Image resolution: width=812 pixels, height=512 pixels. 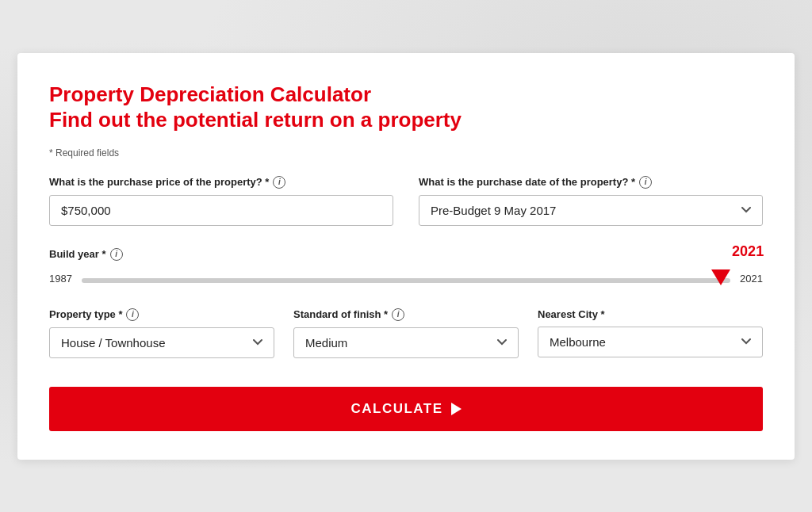 I want to click on top-row: What is the purchase price of the proper…, so click(x=406, y=201).